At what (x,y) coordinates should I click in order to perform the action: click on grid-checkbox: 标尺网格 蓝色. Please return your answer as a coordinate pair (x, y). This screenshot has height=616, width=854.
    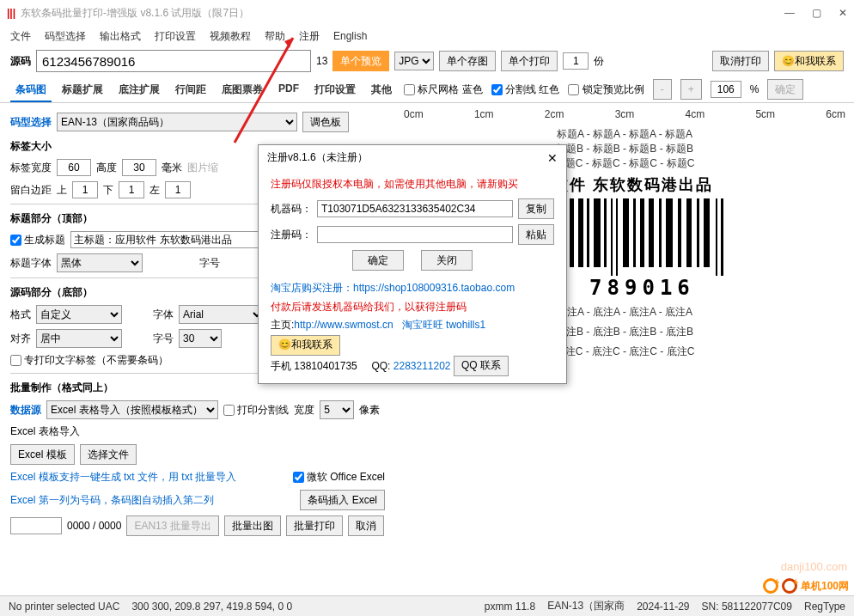
    Looking at the image, I should click on (443, 89).